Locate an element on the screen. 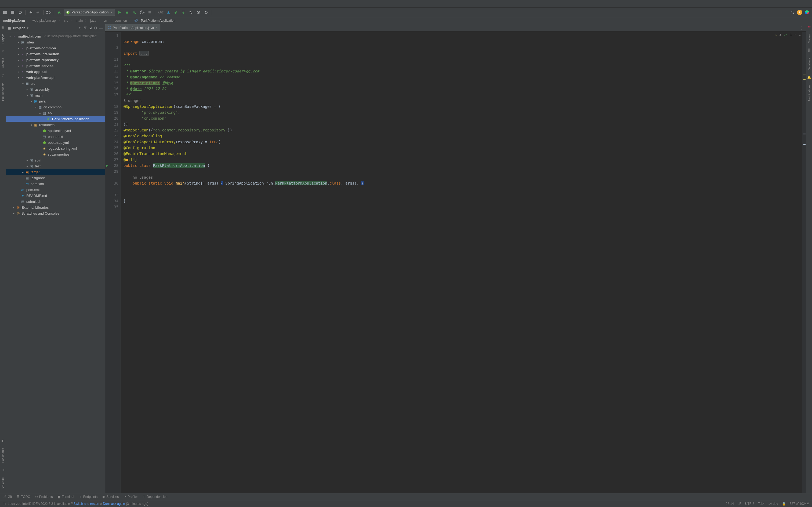 The height and width of the screenshot is (507, 812). bookmarks-stripe-icon: ◧ is located at coordinates (3, 441).